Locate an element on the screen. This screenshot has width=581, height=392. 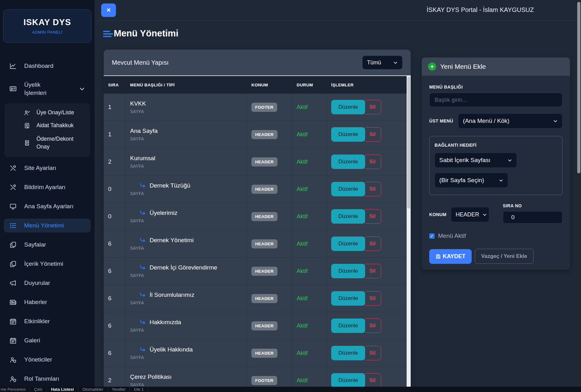
column-header: SIRA is located at coordinates (115, 85).